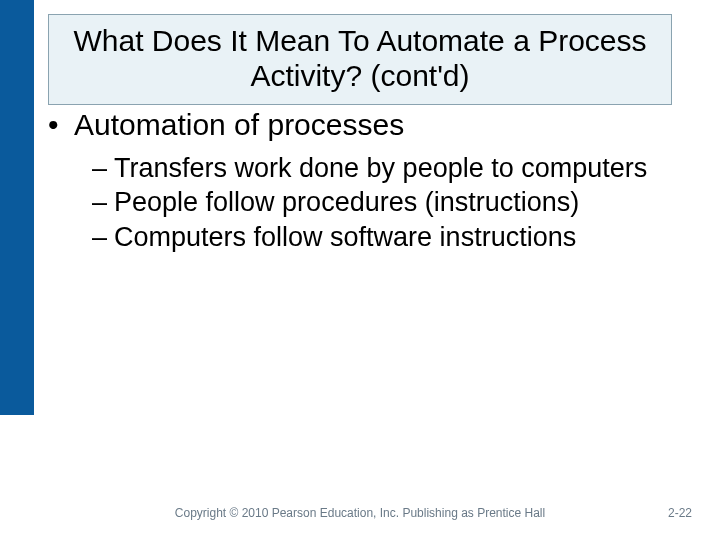  I want to click on slide-title: What Does It Mean To Automate a Process …, so click(360, 58).